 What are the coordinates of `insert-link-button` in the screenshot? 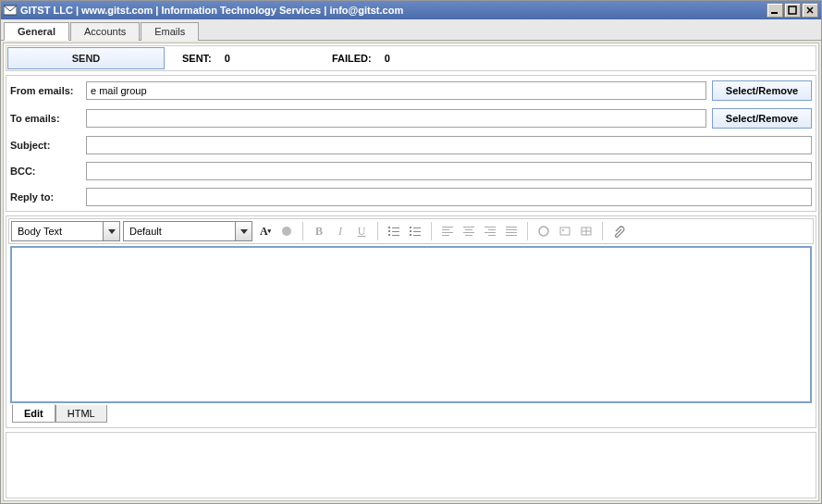 It's located at (544, 231).